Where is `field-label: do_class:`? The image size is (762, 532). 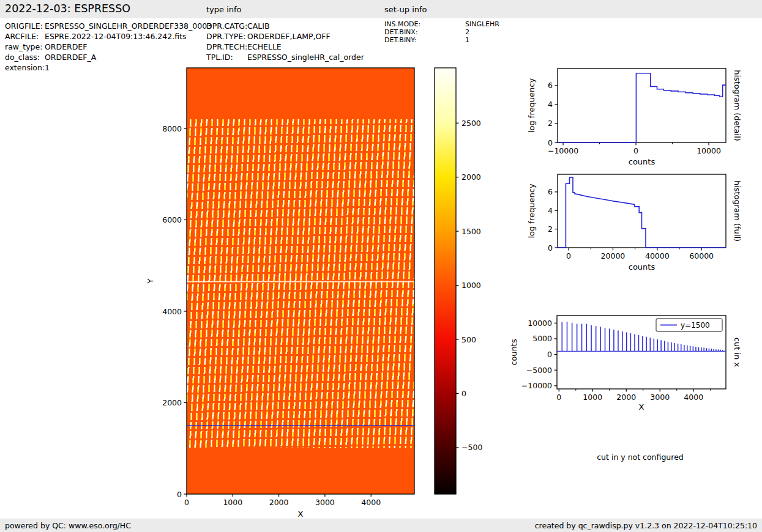 field-label: do_class: is located at coordinates (24, 57).